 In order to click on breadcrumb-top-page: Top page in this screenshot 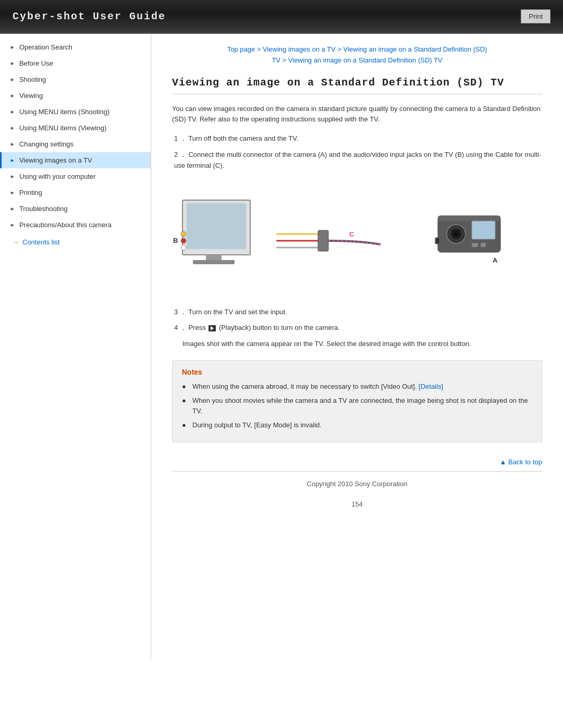, I will do `click(241, 49)`.